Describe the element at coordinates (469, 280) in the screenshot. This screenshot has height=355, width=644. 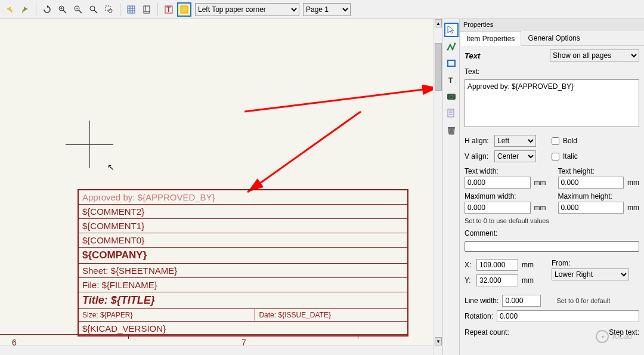
I see `y-label: Y:` at that location.